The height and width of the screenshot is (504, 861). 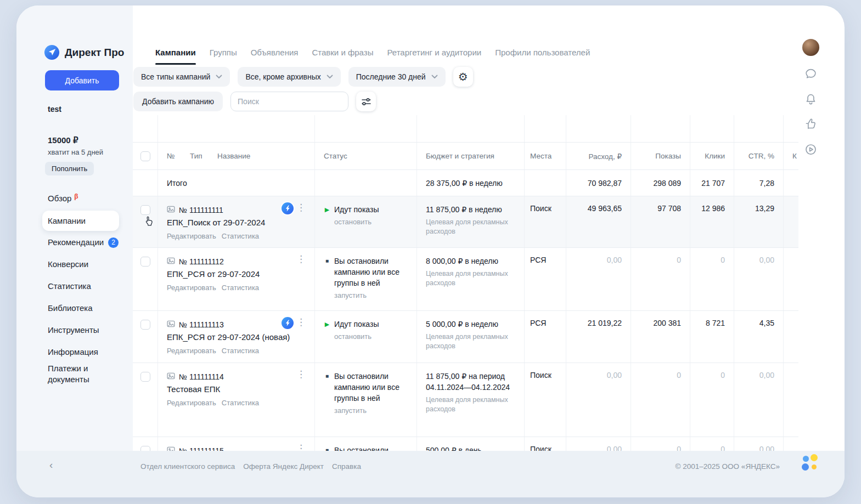 What do you see at coordinates (289, 77) in the screenshot?
I see `archive-filter: Все, кроме архивных` at bounding box center [289, 77].